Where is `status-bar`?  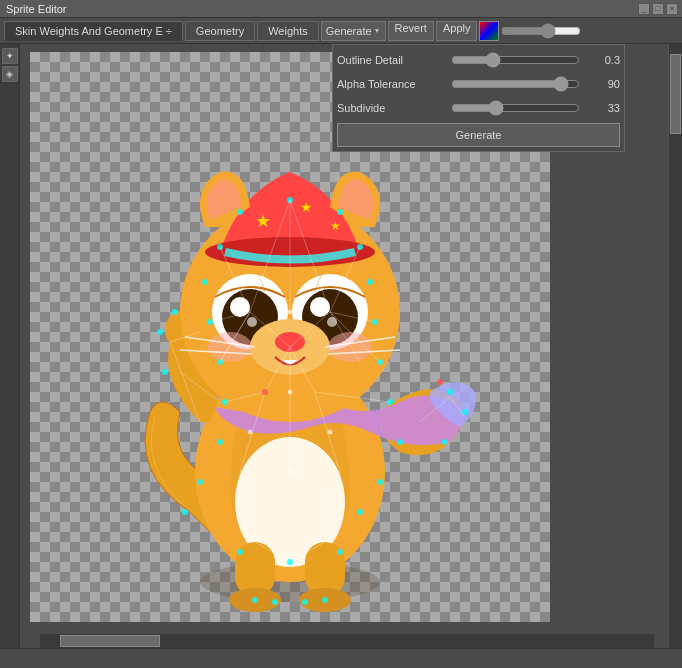 status-bar is located at coordinates (341, 658).